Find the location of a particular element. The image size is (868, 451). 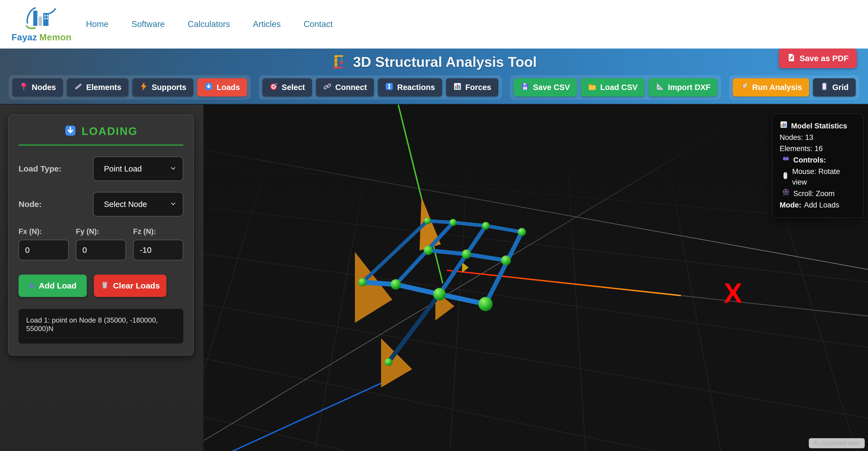

page-title: 3D Structural Analysis Tool is located at coordinates (445, 62).